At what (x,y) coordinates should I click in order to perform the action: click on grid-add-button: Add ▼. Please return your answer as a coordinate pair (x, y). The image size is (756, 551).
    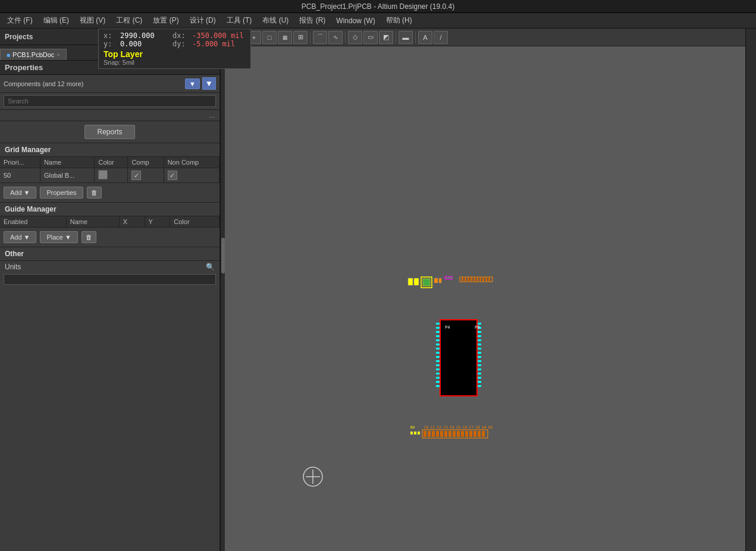
    Looking at the image, I should click on (20, 193).